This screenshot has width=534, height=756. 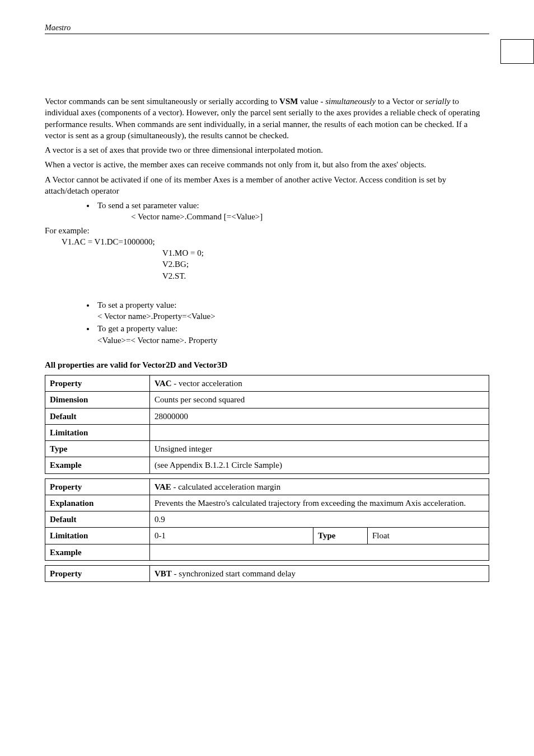 I want to click on paragraph-1: Vector commands can be sent simultaneous…, so click(x=267, y=119).